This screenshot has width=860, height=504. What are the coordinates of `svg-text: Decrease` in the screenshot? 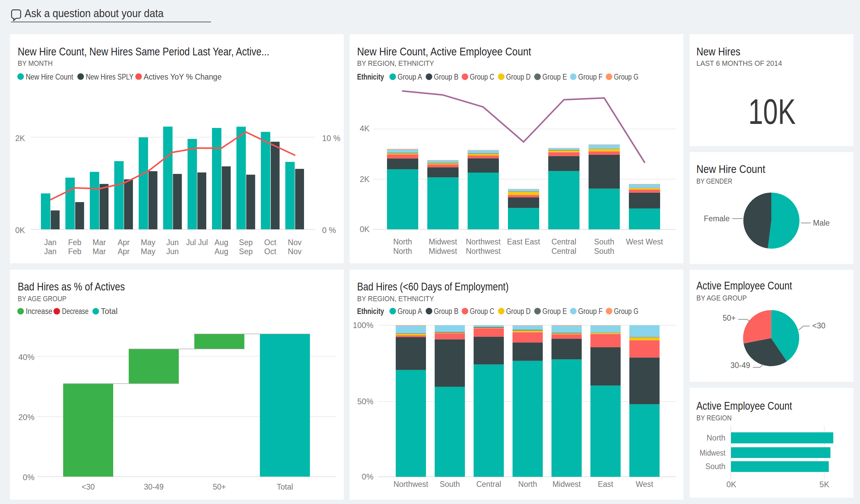 It's located at (75, 311).